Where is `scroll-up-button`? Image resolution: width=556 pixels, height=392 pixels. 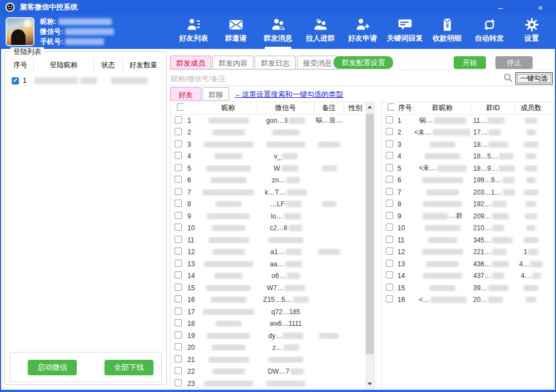 scroll-up-button is located at coordinates (370, 107).